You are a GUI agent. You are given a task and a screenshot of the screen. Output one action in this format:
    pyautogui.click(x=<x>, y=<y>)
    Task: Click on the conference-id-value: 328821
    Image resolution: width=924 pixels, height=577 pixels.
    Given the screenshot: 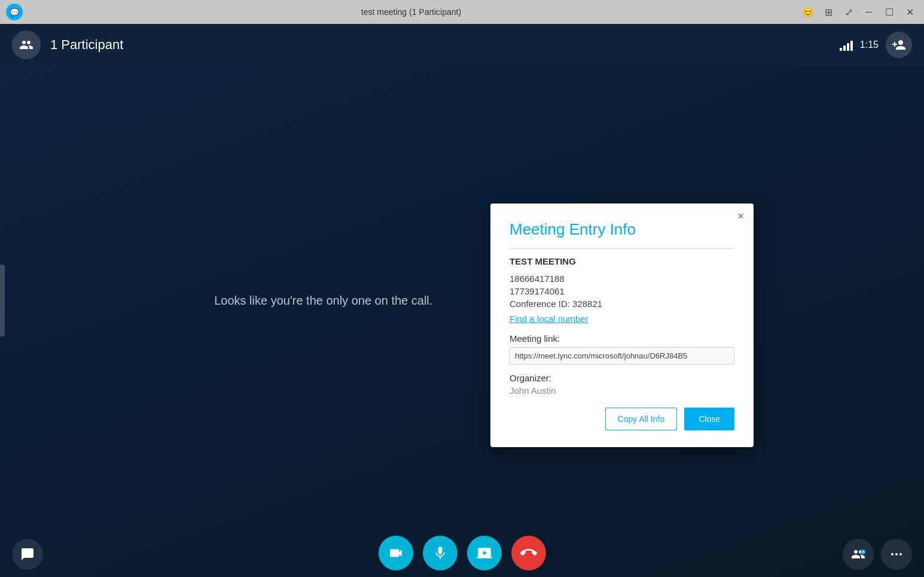 What is the action you would take?
    pyautogui.click(x=587, y=304)
    